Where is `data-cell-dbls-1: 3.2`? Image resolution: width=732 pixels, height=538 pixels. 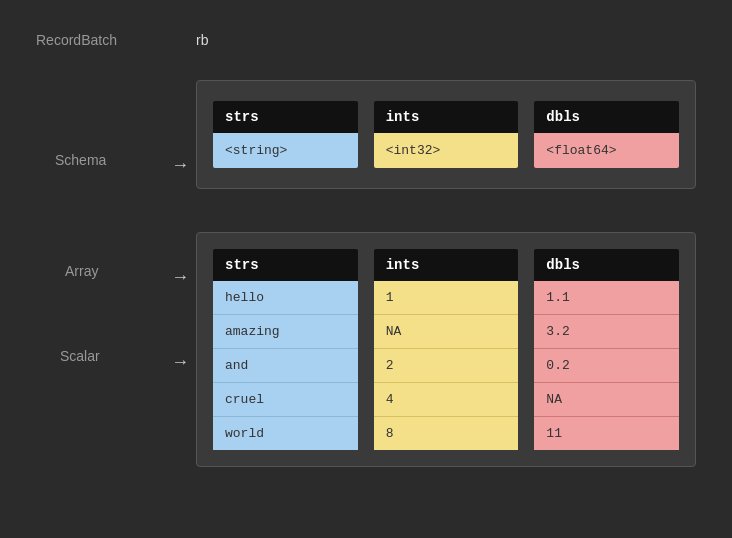 data-cell-dbls-1: 3.2 is located at coordinates (606, 332).